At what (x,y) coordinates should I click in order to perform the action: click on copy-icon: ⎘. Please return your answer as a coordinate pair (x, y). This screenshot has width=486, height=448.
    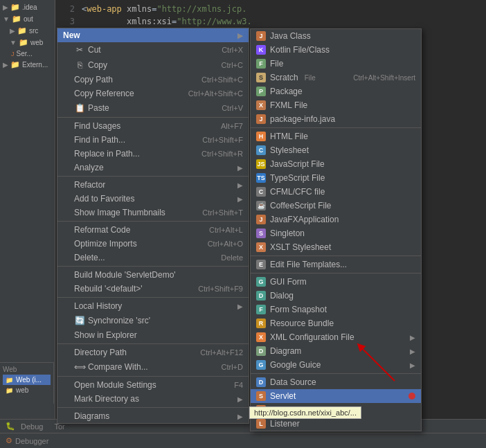
    Looking at the image, I should click on (80, 65).